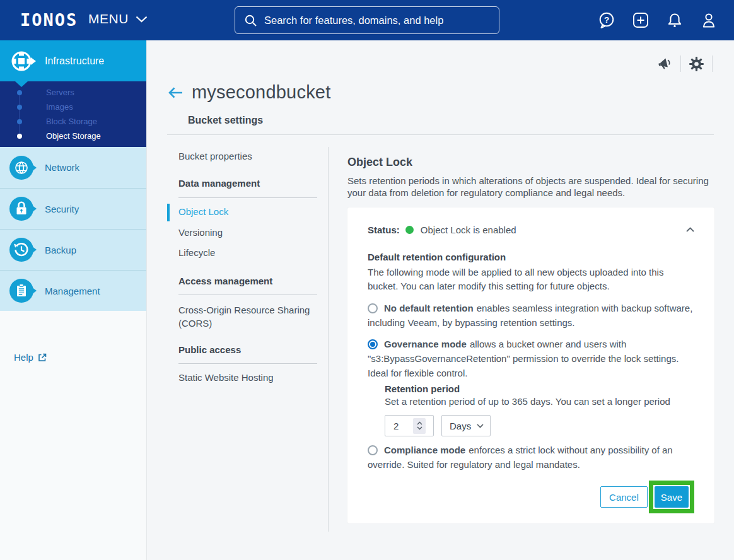 Image resolution: width=734 pixels, height=560 pixels. I want to click on retention-period-hint: Set a retention period of up to 365 days…, so click(540, 401).